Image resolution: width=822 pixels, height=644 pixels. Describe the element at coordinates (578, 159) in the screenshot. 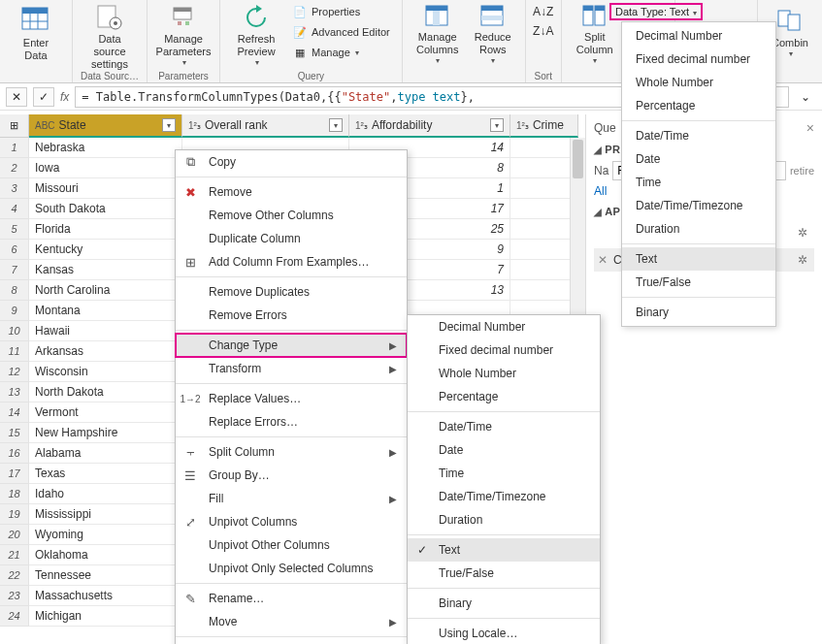

I see `scroll-thumb` at that location.